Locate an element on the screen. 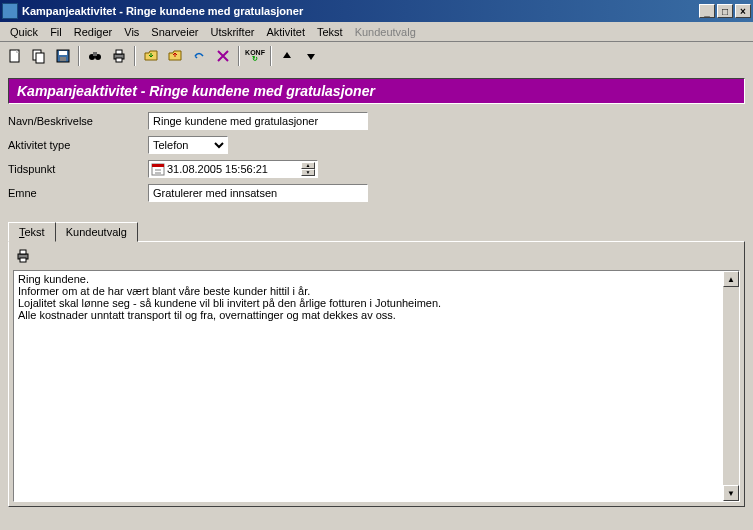 This screenshot has width=753, height=530. print-button is located at coordinates (119, 56).